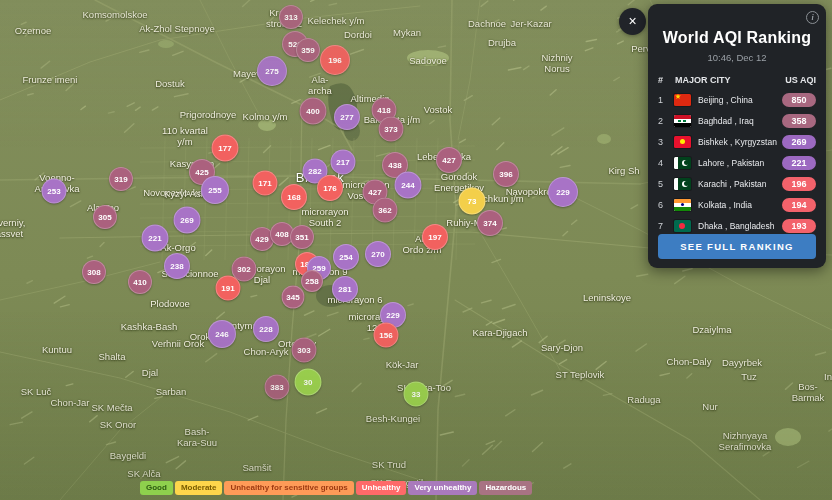 This screenshot has width=832, height=500. What do you see at coordinates (799, 184) in the screenshot?
I see `aqi-badge: 196` at bounding box center [799, 184].